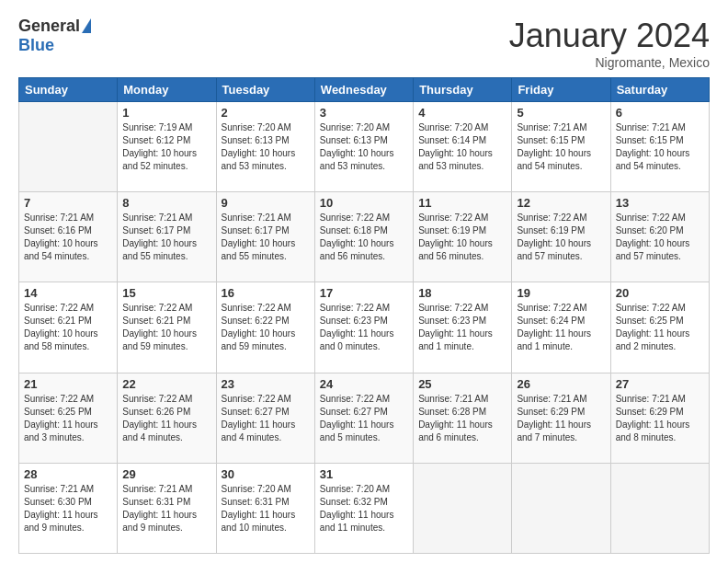  What do you see at coordinates (462, 419) in the screenshot?
I see `day-info: Sunrise: 7:21 AMSunset: 6:28 PMDaylight:…` at bounding box center [462, 419].